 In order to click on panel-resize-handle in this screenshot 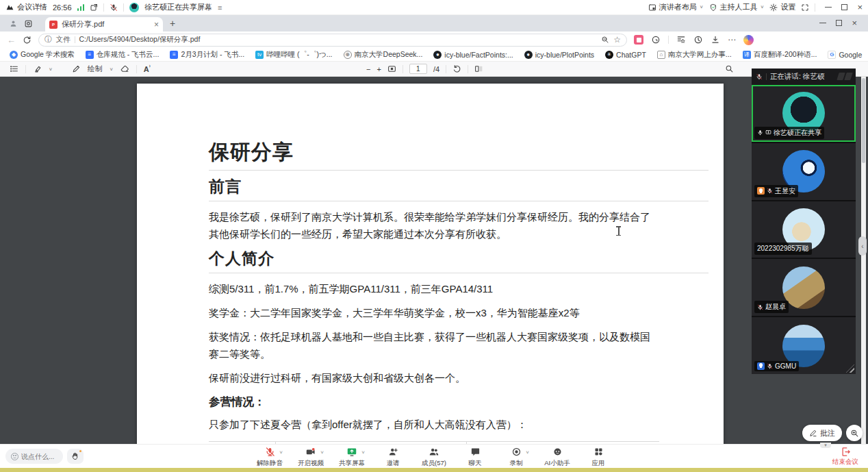, I will do `click(850, 369)`.